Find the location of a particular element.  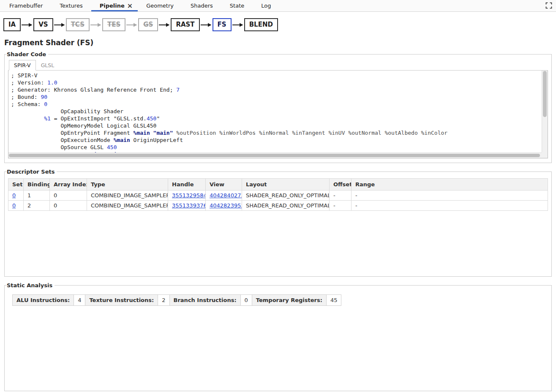

pipeline-stage-ia: IA is located at coordinates (12, 24).